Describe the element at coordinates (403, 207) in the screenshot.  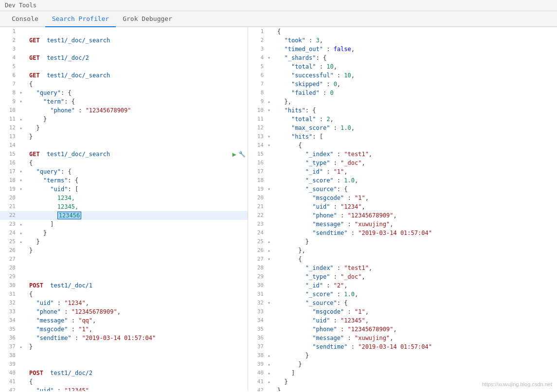
I see `table-row: 21 "uid" : "1234",` at that location.